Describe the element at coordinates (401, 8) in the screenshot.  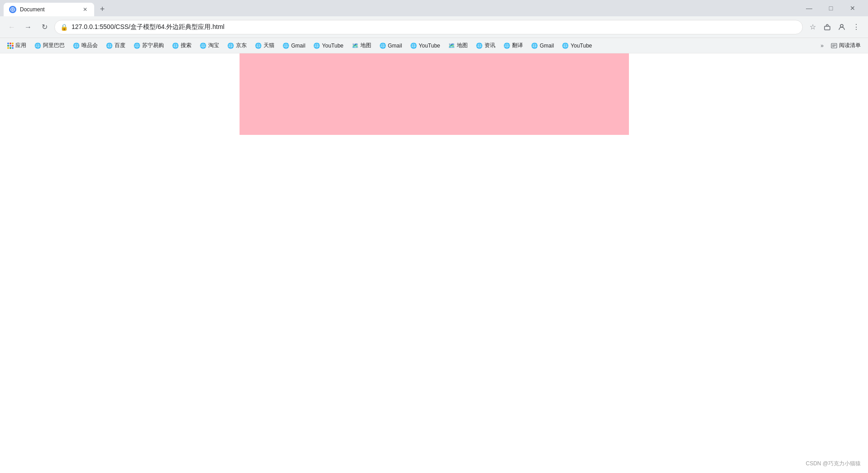
I see `tab-bar: Document ✕ +` at that location.